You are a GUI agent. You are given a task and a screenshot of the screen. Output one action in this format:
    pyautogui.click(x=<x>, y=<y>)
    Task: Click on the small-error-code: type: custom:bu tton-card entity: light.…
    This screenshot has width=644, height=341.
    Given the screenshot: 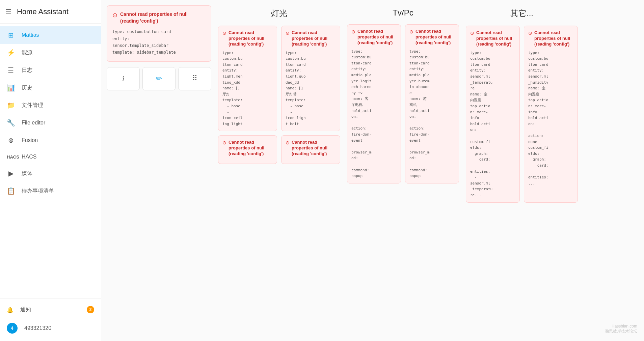 What is the action you would take?
    pyautogui.click(x=311, y=88)
    